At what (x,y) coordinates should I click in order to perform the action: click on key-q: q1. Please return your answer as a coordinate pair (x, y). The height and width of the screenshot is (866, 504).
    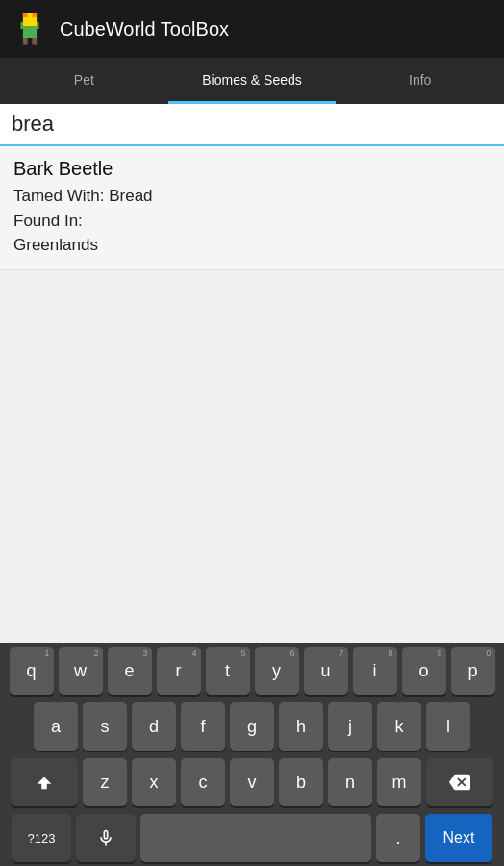
    Looking at the image, I should click on (32, 671).